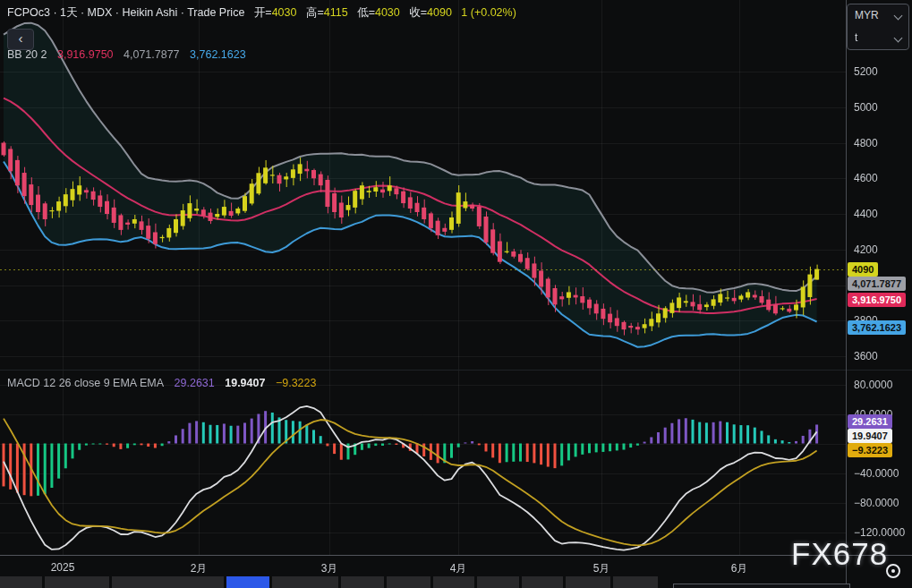 The image size is (912, 588). What do you see at coordinates (152, 55) in the screenshot?
I see `bb-upper-value: 4,071.7877` at bounding box center [152, 55].